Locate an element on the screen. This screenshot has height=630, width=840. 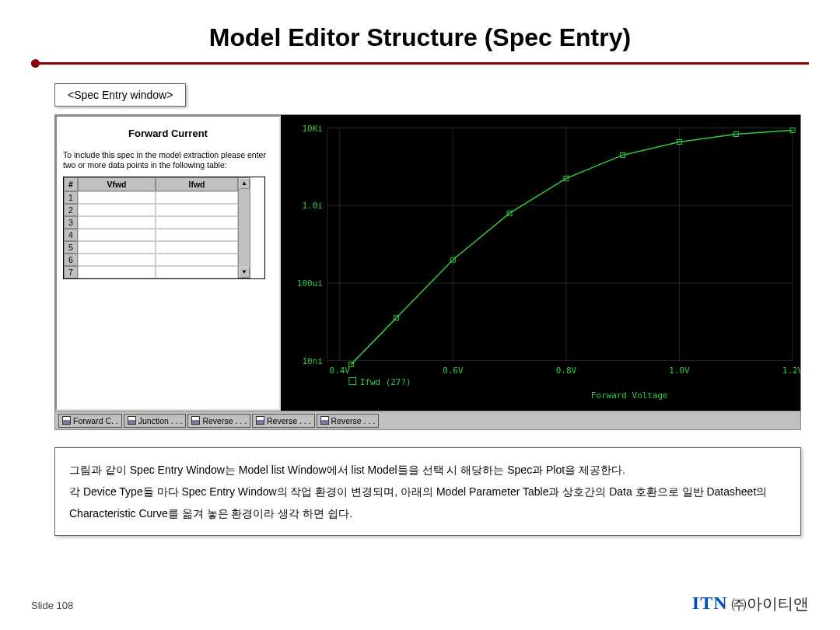
tab-4: Reverse . . . is located at coordinates (348, 421).